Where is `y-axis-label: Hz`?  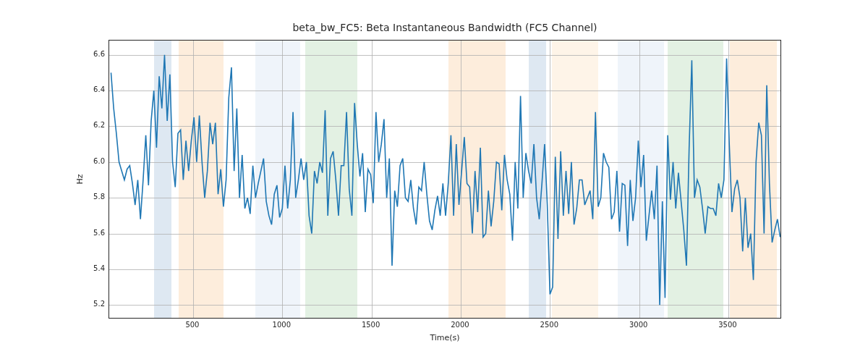
y-axis-label: Hz is located at coordinates (80, 180).